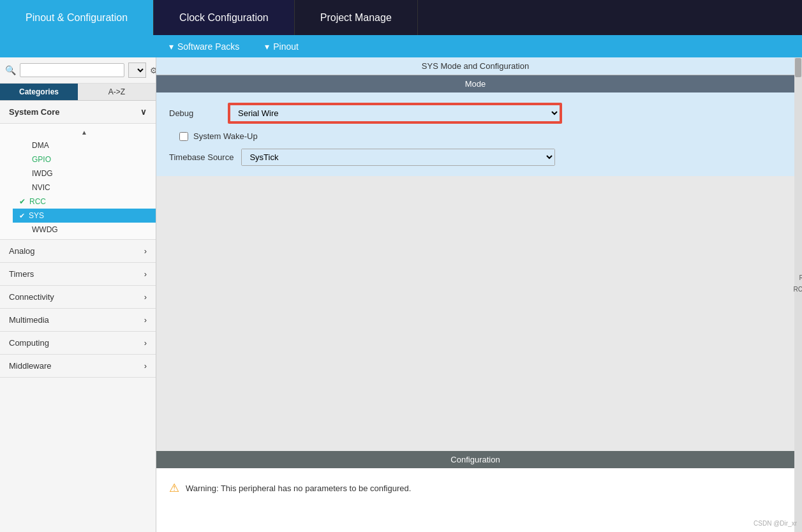 The height and width of the screenshot is (532, 802). I want to click on sidebar-item-nvic: NVIC, so click(84, 188).